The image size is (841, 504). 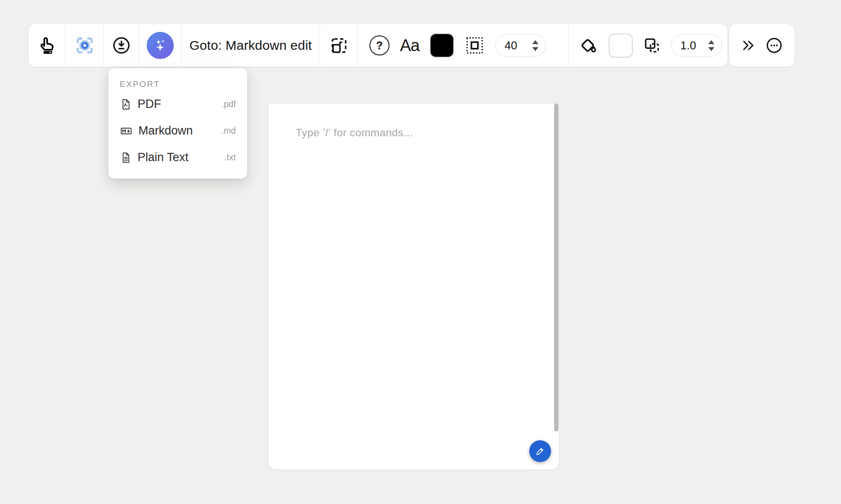 I want to click on export-button, so click(x=121, y=45).